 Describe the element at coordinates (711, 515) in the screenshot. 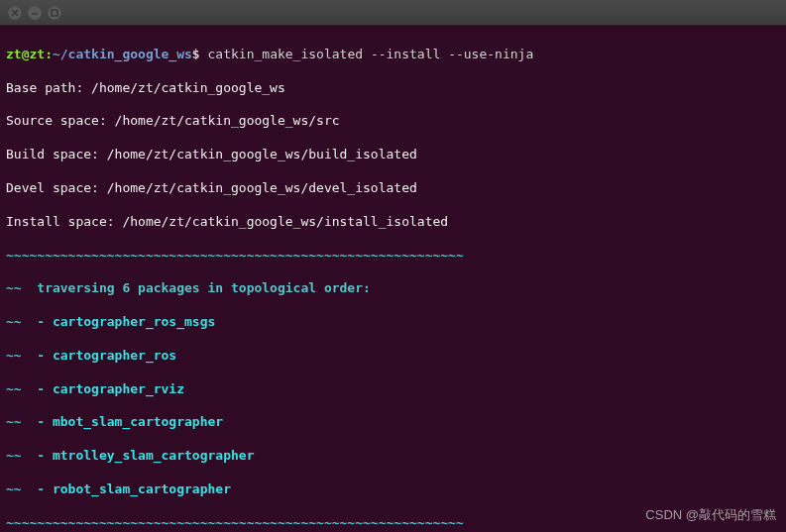

I see `watermark: CSDN @敲代码的雪糕` at that location.